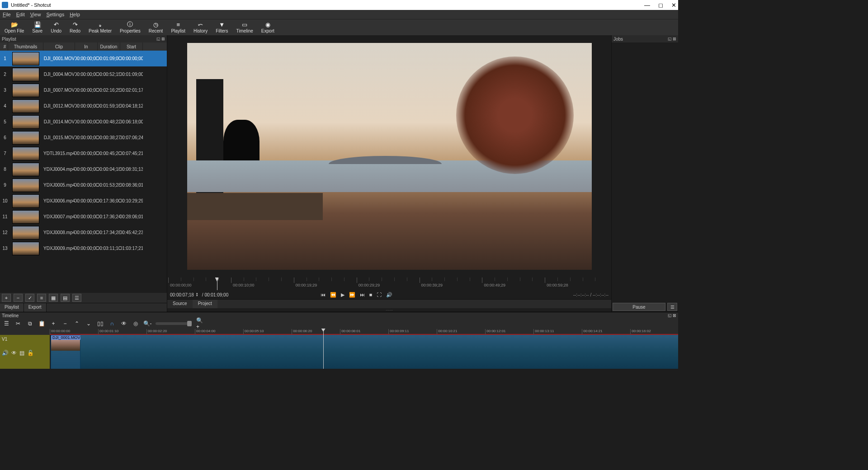 This screenshot has height=470, width=868. I want to click on toolbar-playlist: ≡Playlist, so click(178, 27).